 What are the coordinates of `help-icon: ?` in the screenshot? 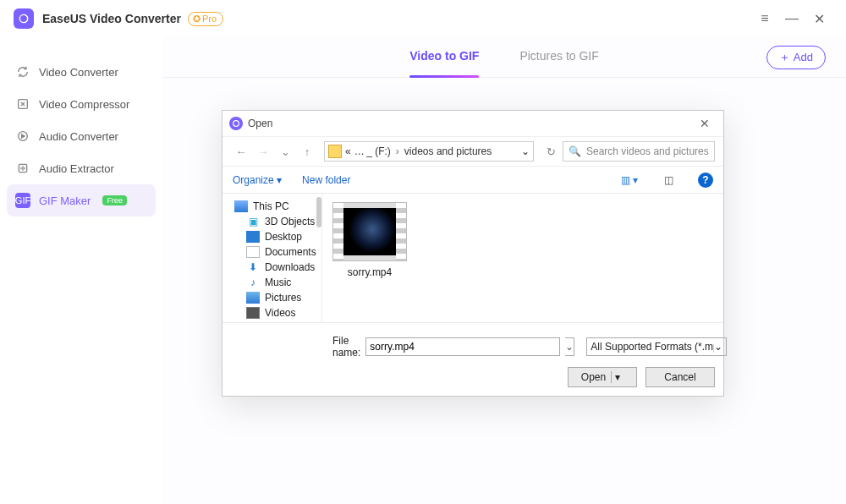 It's located at (706, 180).